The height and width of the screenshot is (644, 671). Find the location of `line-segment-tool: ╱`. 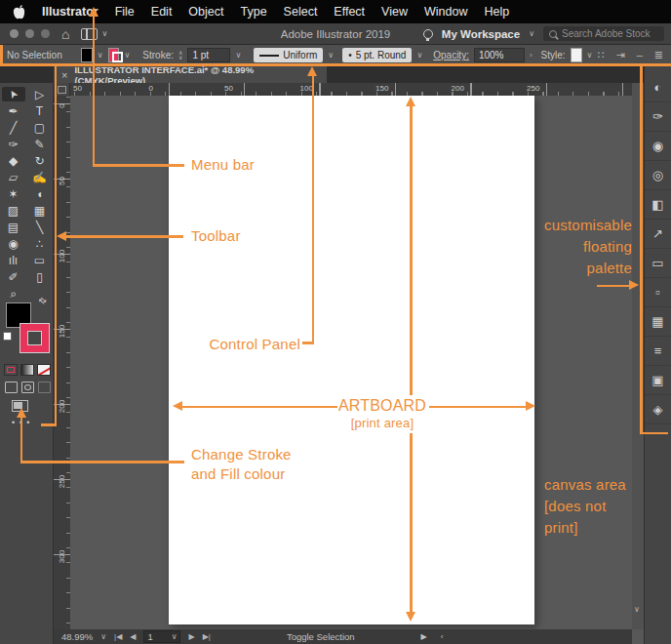

line-segment-tool: ╱ is located at coordinates (14, 127).